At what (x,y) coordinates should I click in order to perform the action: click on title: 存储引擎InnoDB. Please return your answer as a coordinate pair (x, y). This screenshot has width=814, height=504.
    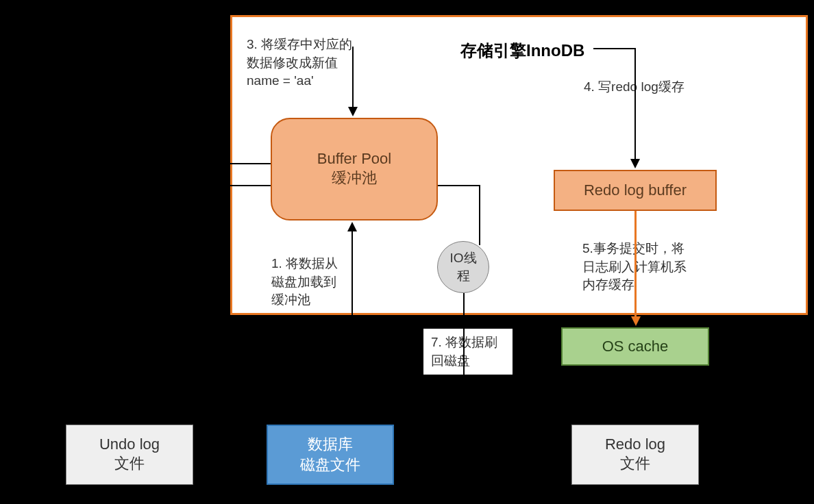
    Looking at the image, I should click on (522, 51).